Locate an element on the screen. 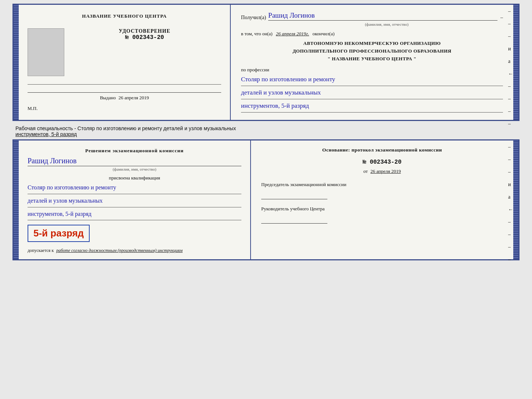  org-block: АВТОНОМНУЮ НЕКОММЕРЧЕСКУЮ ОРГАНИЗАЦИЮ ДО… is located at coordinates (372, 51).